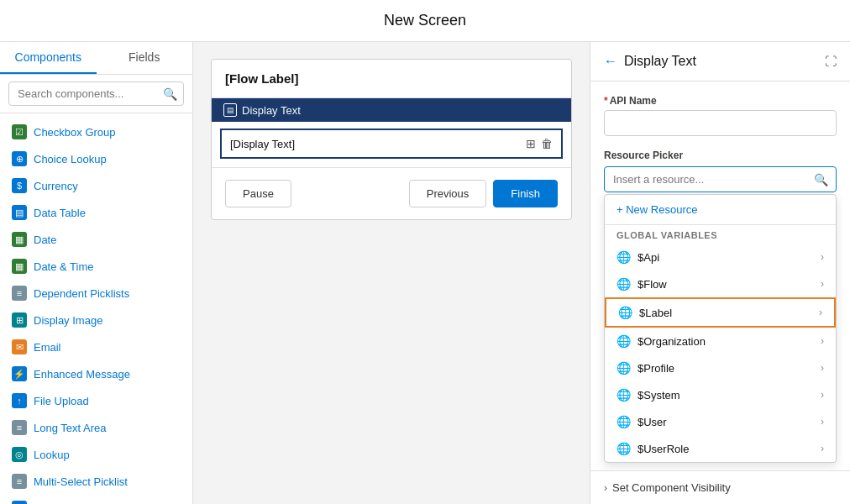 The height and width of the screenshot is (504, 850). I want to click on sidebar-item-dependent-picklists: ≡ Dependent Picklists, so click(96, 293).